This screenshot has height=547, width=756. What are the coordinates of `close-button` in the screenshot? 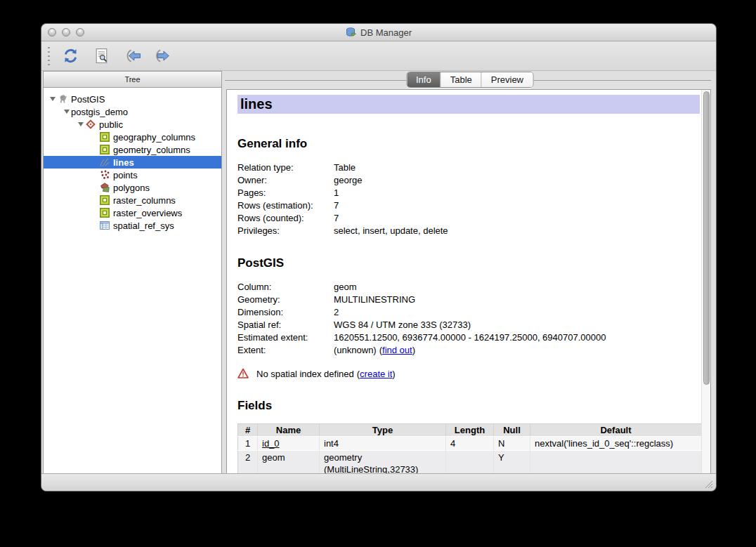 It's located at (52, 32).